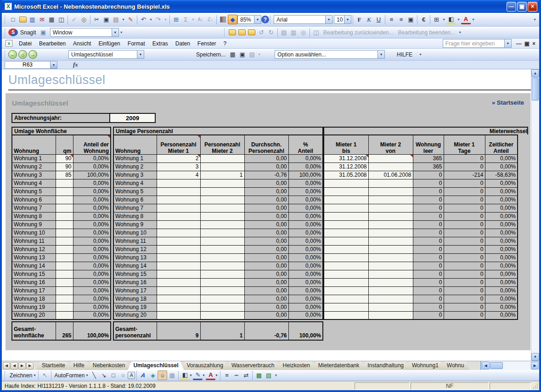 This screenshot has height=392, width=541. I want to click on first-sheet-icon: ◀, so click(6, 366).